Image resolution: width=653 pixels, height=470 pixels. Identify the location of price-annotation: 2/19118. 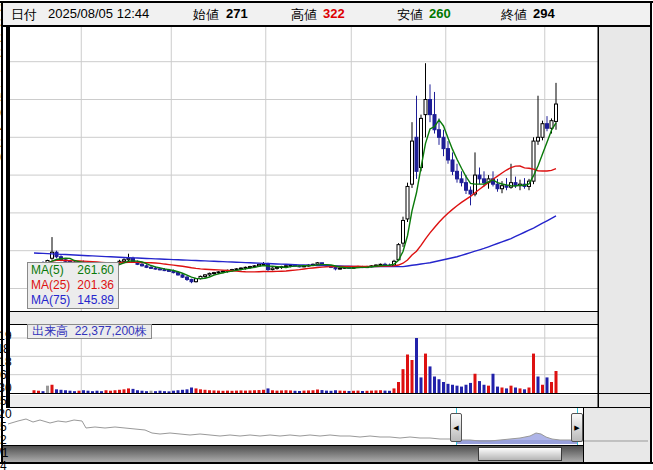
(164, 343).